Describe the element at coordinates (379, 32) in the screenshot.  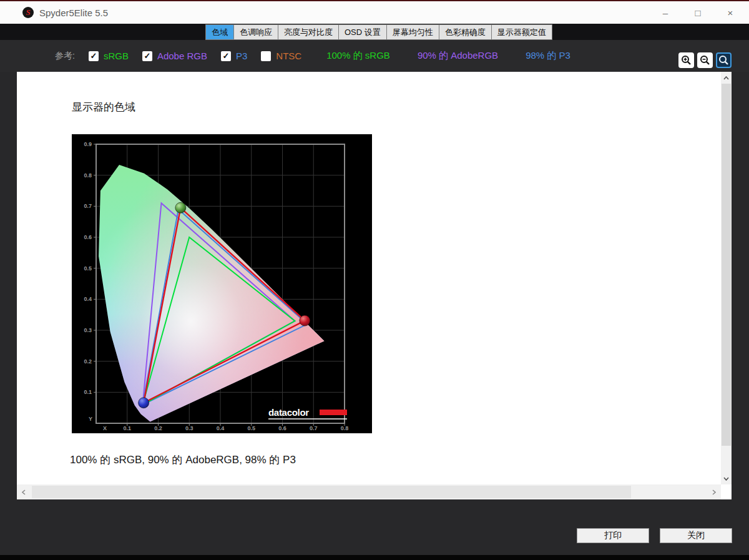
I see `tab-strip: 色域 色调响应 亮度与对比度 OSD 设置 屏幕均匀性 色彩精确度 显示器额定值` at that location.